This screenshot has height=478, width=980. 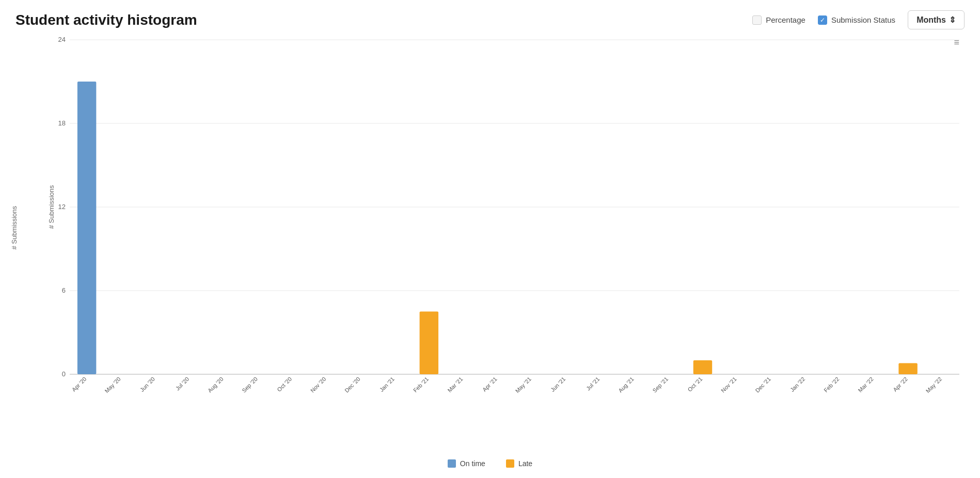 What do you see at coordinates (857, 20) in the screenshot?
I see `submission-status-toggle: ✓ Submission Status` at bounding box center [857, 20].